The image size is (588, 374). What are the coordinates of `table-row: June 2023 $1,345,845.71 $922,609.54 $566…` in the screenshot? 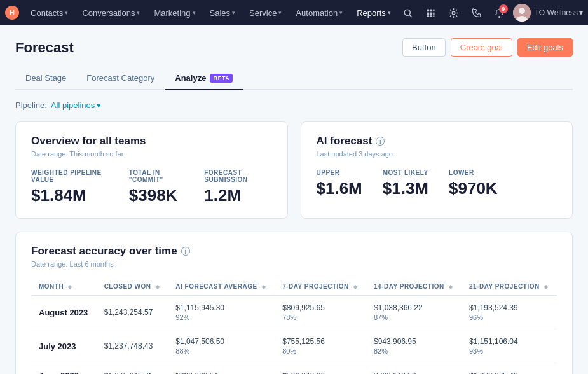 It's located at (294, 369).